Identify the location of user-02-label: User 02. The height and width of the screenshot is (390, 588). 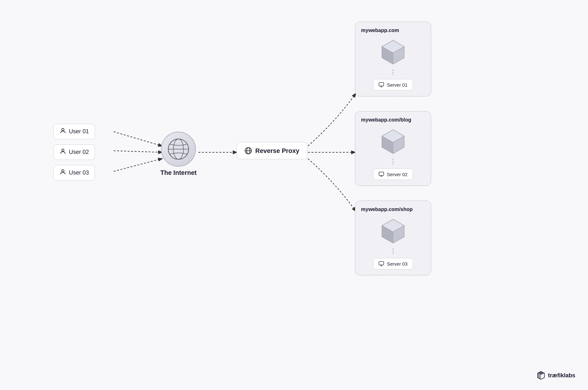
(79, 152).